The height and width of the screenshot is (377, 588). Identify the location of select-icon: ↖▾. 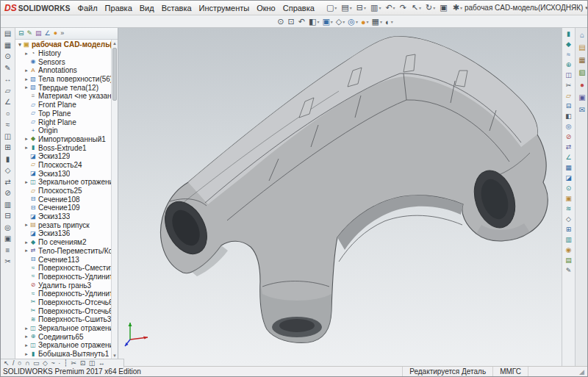
(416, 8).